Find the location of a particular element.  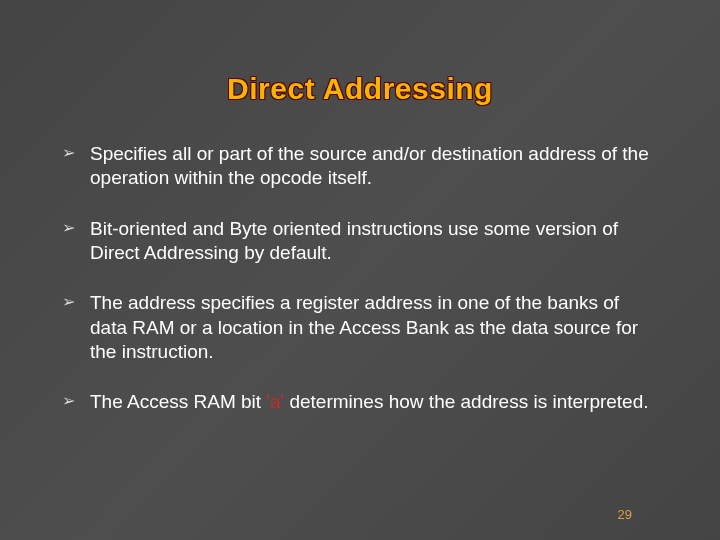

list-item: Specifies all or part of the source and/… is located at coordinates (360, 166).